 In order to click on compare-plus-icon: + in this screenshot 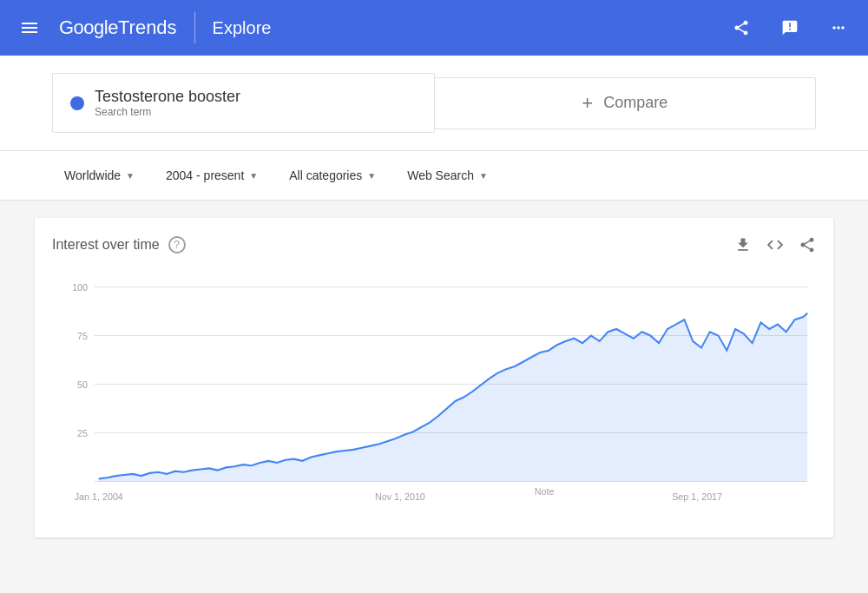, I will do `click(587, 103)`.